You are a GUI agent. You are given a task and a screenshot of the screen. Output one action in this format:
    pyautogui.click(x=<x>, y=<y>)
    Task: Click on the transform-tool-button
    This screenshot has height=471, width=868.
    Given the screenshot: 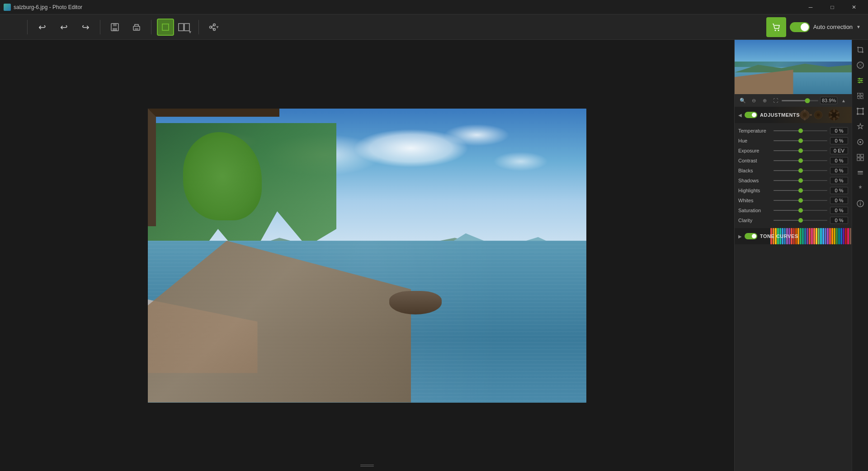 What is the action you would take?
    pyautogui.click(x=860, y=111)
    